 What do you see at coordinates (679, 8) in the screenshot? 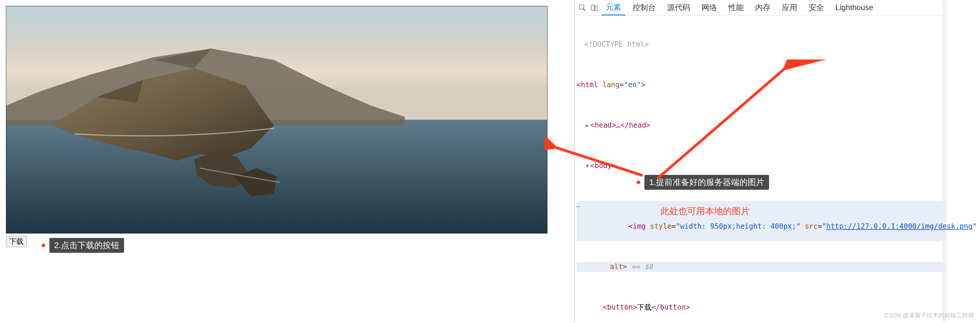
I see `tab-sources: 源代码` at bounding box center [679, 8].